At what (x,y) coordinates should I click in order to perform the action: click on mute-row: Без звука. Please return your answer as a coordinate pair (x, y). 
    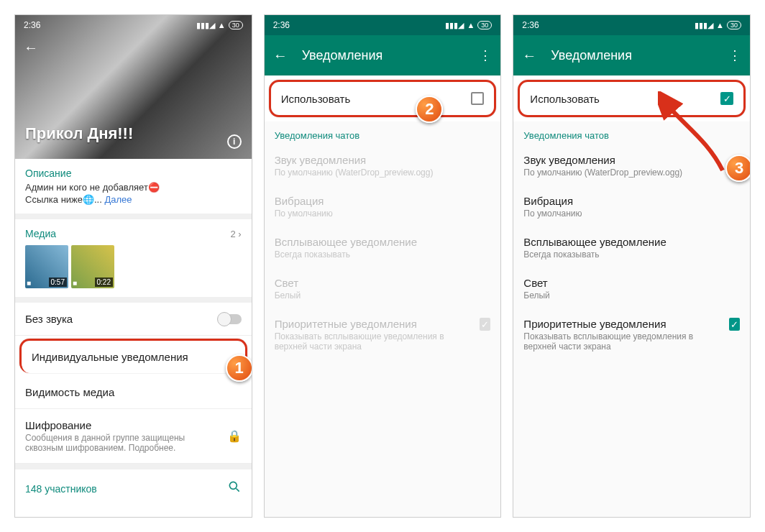
    Looking at the image, I should click on (134, 319).